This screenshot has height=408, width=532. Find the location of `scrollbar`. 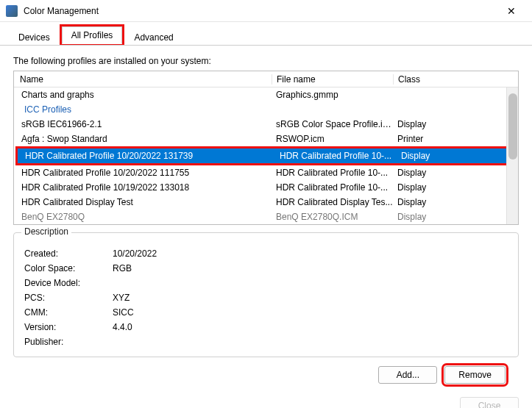

scrollbar is located at coordinates (512, 156).